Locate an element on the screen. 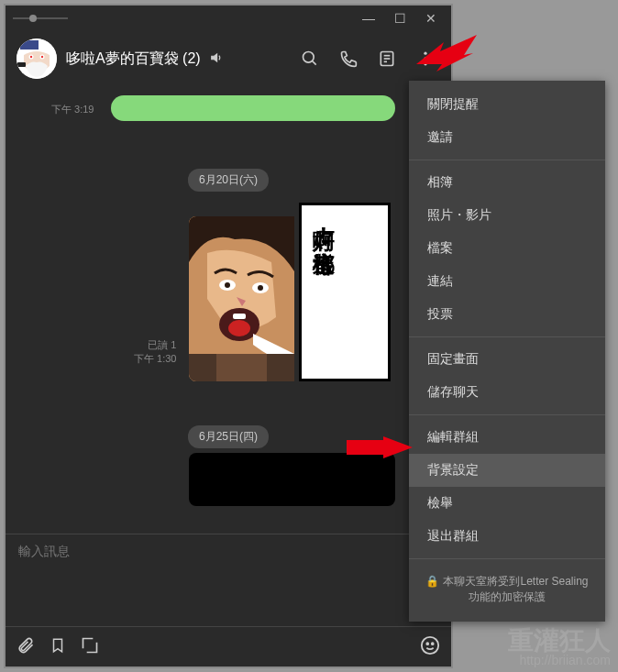 This screenshot has width=618, height=672. read-status: 已讀 1 下午 1:30 is located at coordinates (155, 352).